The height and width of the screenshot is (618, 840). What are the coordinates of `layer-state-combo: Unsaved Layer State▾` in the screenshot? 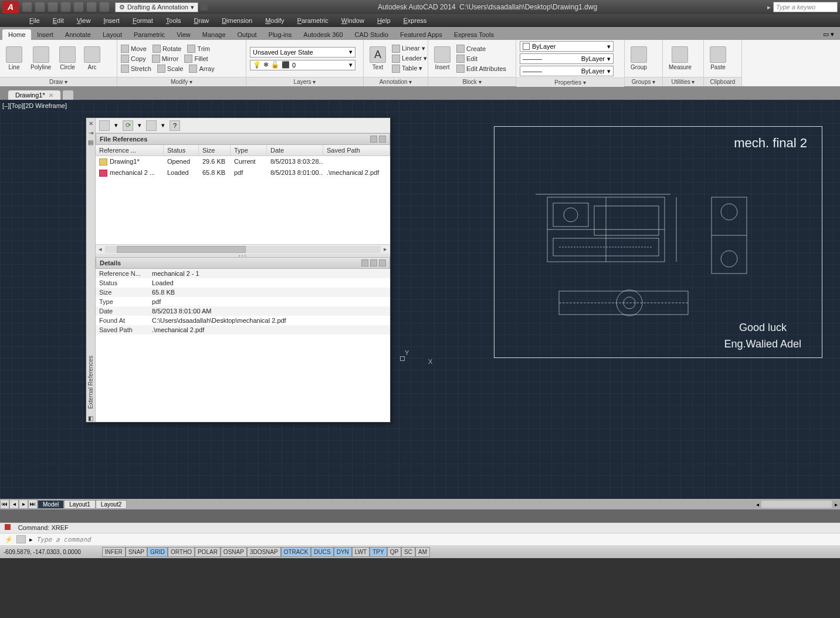 It's located at (303, 52).